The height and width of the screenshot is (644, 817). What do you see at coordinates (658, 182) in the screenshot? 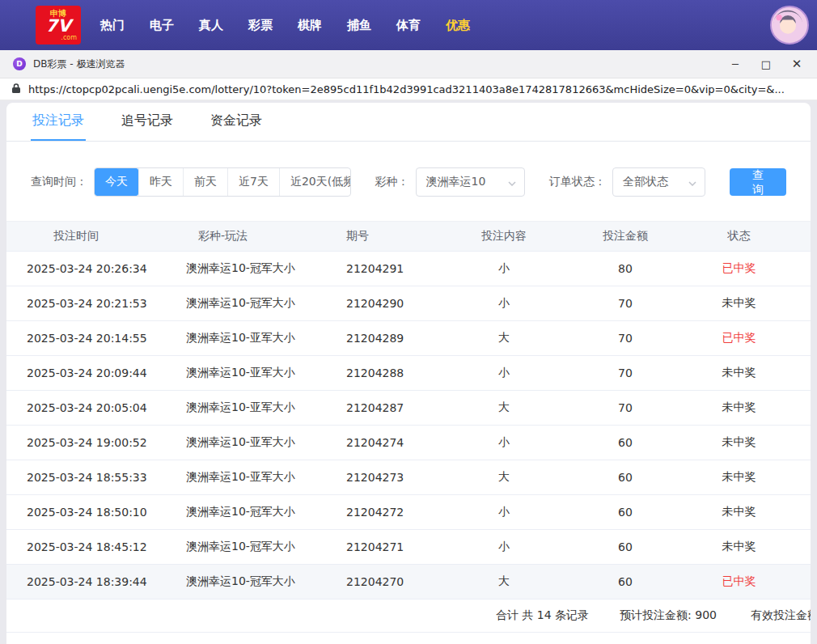
I see `order-status-select: 全部状态` at bounding box center [658, 182].